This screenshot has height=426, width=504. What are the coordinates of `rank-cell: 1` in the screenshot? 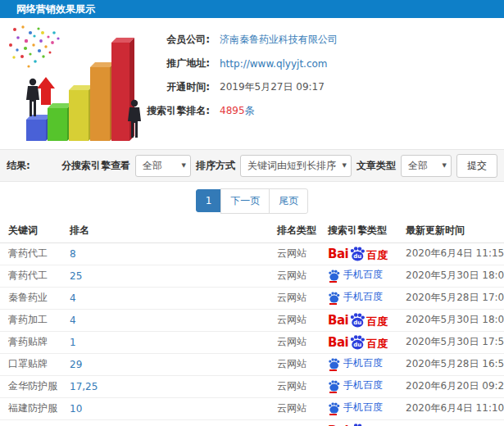 It's located at (166, 342).